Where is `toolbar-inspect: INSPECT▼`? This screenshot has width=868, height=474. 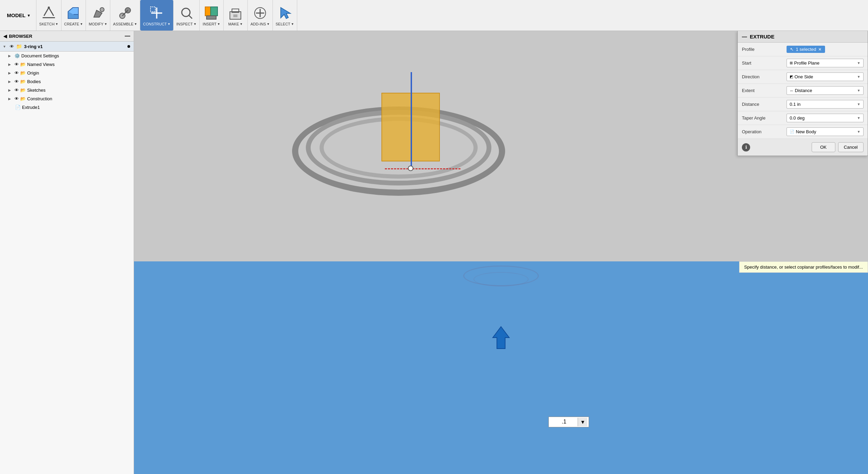 toolbar-inspect: INSPECT▼ is located at coordinates (187, 15).